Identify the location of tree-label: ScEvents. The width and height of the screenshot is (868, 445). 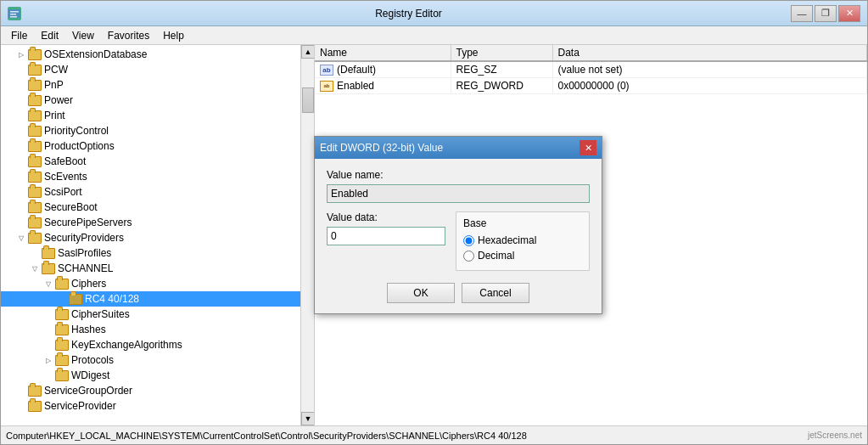
(66, 177).